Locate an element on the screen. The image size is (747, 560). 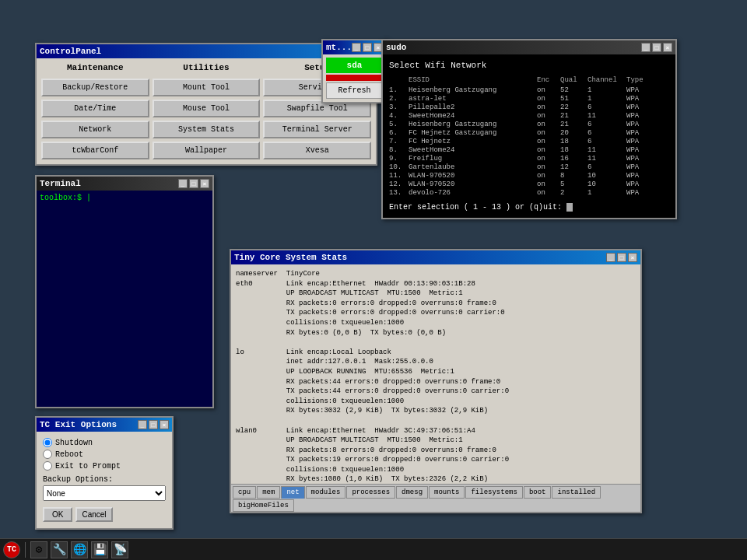
refresh-button: Refresh is located at coordinates (355, 90).